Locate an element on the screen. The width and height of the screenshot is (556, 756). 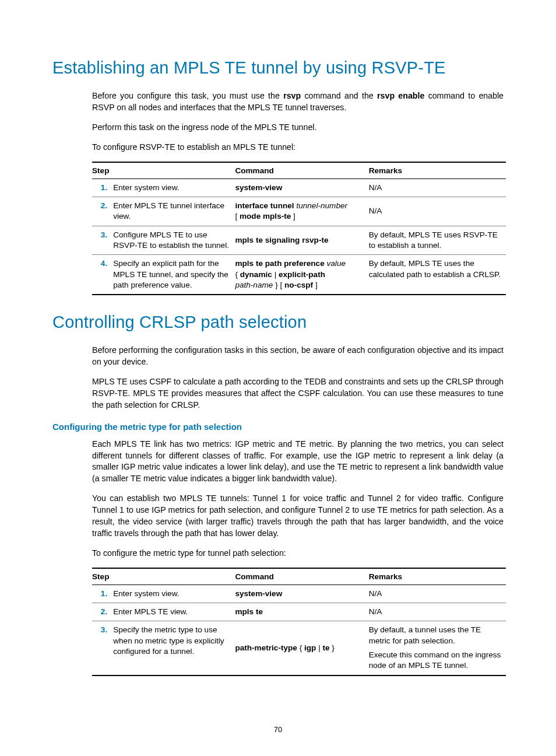
cmd-arg: path-name is located at coordinates (254, 285).